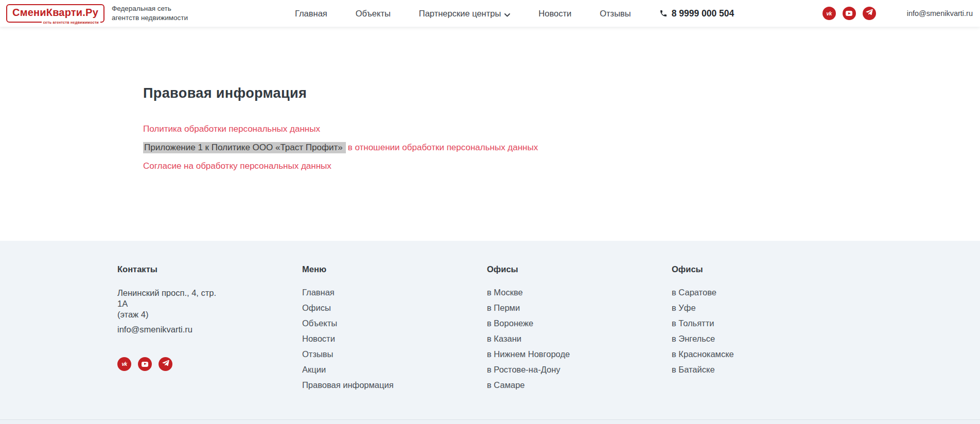 This screenshot has width=980, height=424. What do you see at coordinates (555, 13) in the screenshot?
I see `nav-item-label: Новости` at bounding box center [555, 13].